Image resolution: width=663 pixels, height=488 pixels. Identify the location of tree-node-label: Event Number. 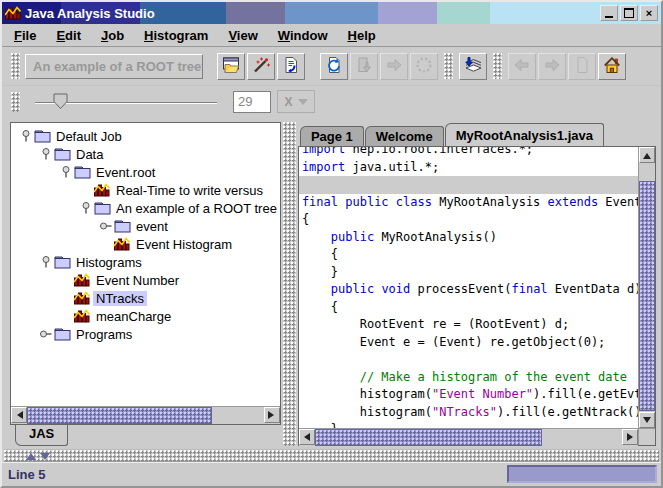
(138, 280).